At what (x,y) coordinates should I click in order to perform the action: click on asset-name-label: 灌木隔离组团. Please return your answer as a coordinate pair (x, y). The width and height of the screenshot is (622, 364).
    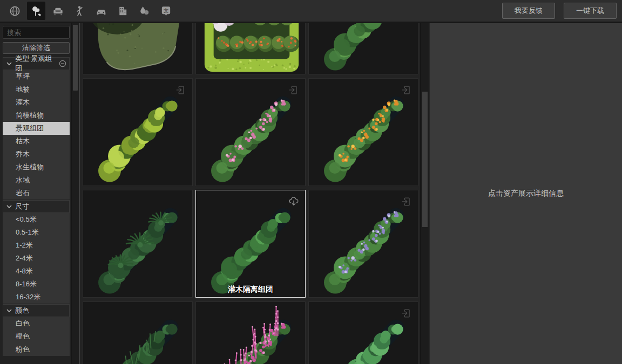
    Looking at the image, I should click on (251, 290).